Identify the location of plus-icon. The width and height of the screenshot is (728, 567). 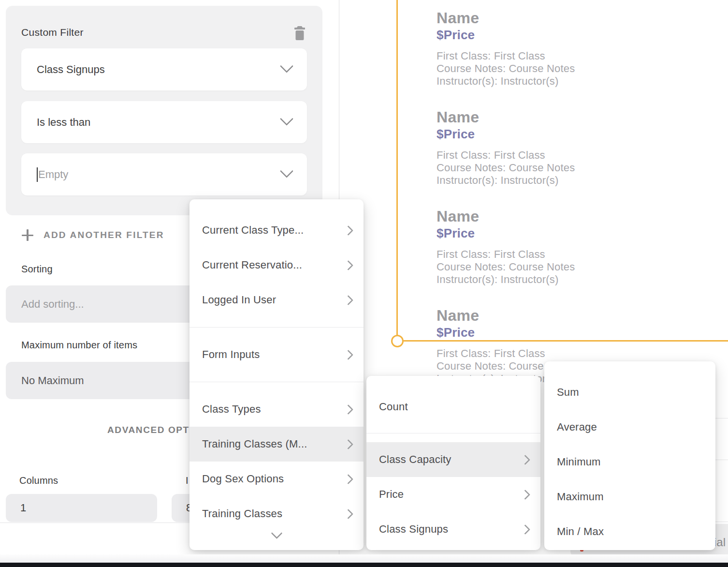
(28, 235).